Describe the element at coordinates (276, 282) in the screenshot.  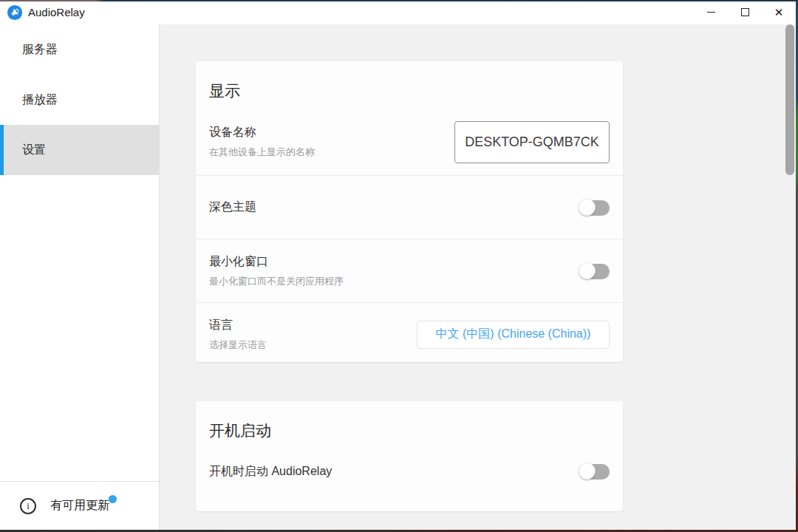
I see `minimize-window-sublabel: 最小化窗口而不是关闭应用程序` at that location.